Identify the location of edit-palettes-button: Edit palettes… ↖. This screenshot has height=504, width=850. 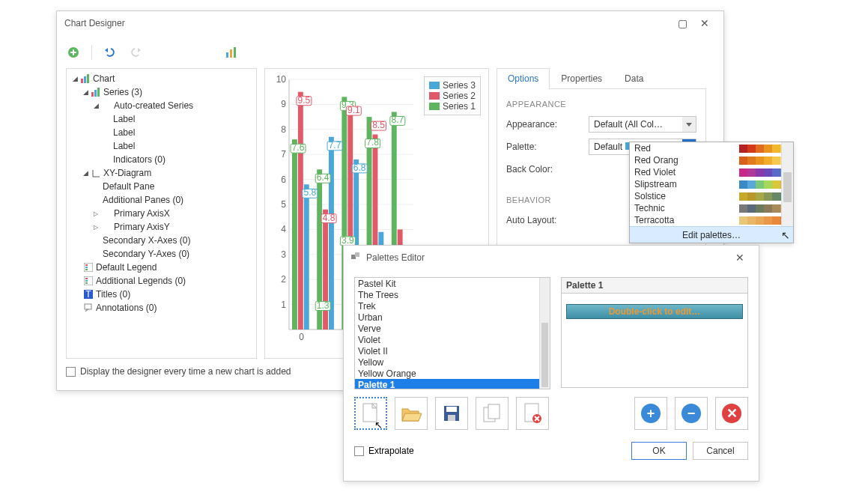
(711, 234).